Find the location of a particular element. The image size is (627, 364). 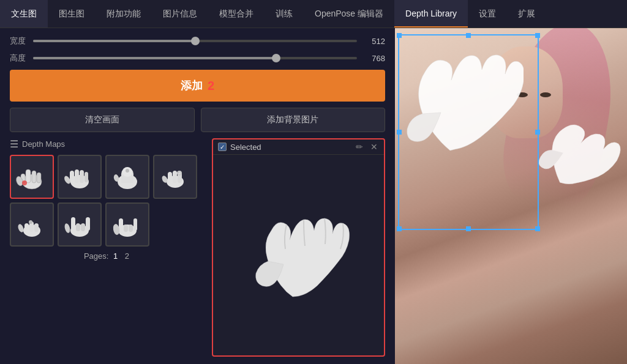

nav-item-depthlibrary: Depth Library is located at coordinates (431, 13).